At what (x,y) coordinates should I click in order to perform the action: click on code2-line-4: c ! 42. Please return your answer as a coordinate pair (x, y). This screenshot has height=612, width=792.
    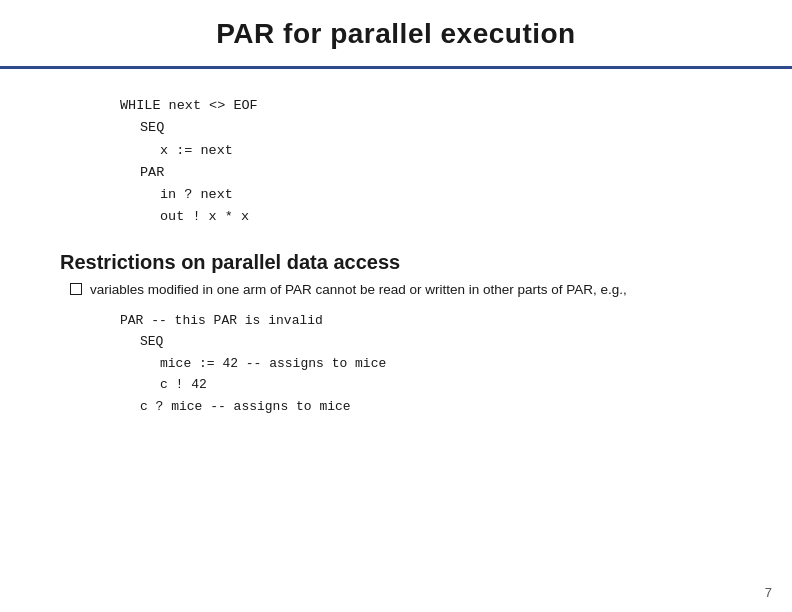
    Looking at the image, I should click on (446, 384).